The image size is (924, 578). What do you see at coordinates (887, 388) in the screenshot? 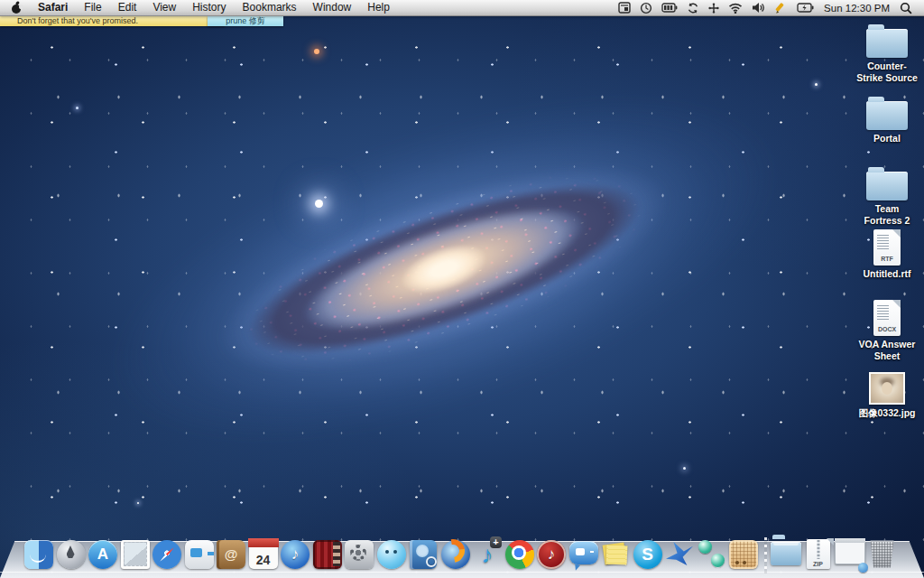
I see `photo-thumbnail-icon` at bounding box center [887, 388].